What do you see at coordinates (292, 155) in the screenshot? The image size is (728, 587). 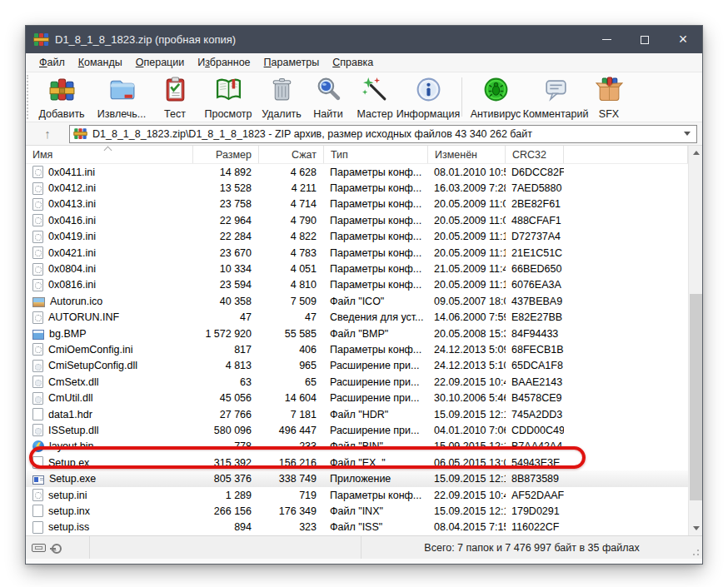 I see `column-header-packed: Сжат` at bounding box center [292, 155].